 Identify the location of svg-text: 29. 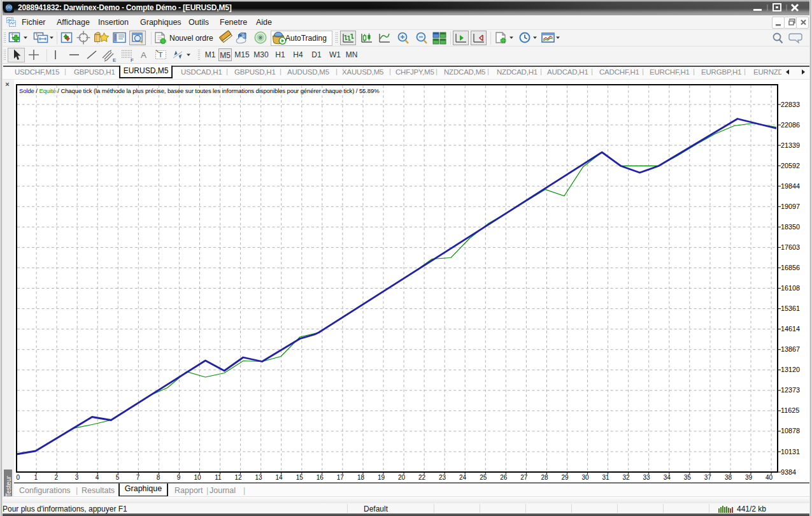
(565, 478).